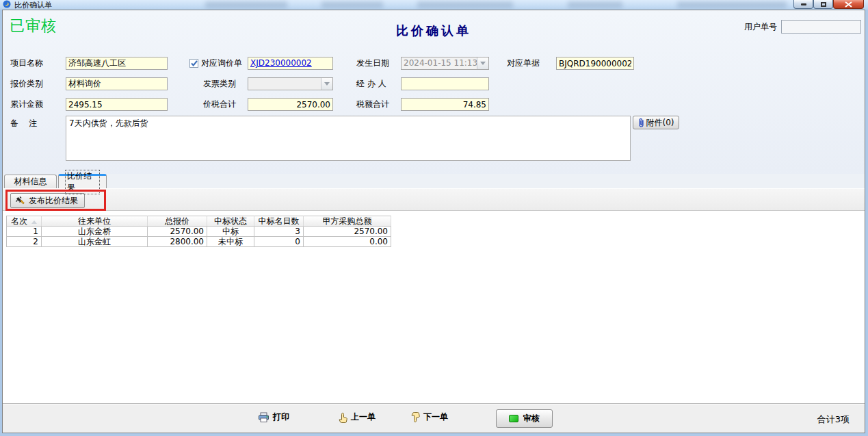  What do you see at coordinates (264, 418) in the screenshot?
I see `printer-icon` at bounding box center [264, 418].